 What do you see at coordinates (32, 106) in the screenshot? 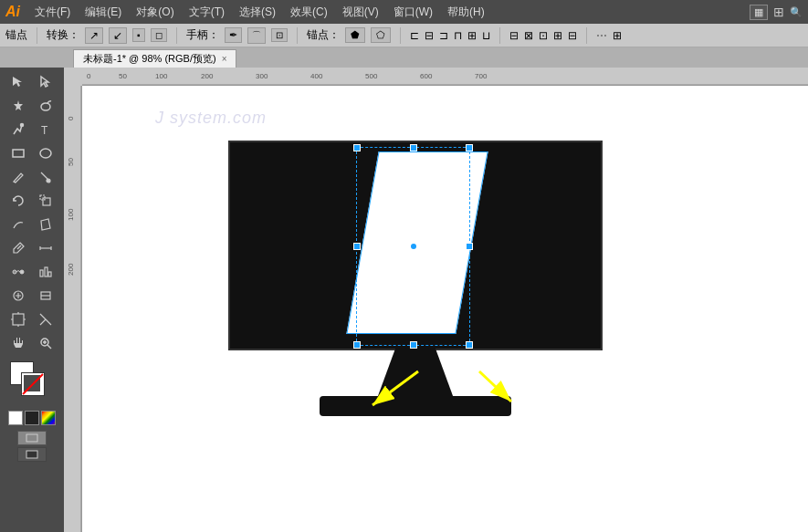
I see `magic-lasso-row` at bounding box center [32, 106].